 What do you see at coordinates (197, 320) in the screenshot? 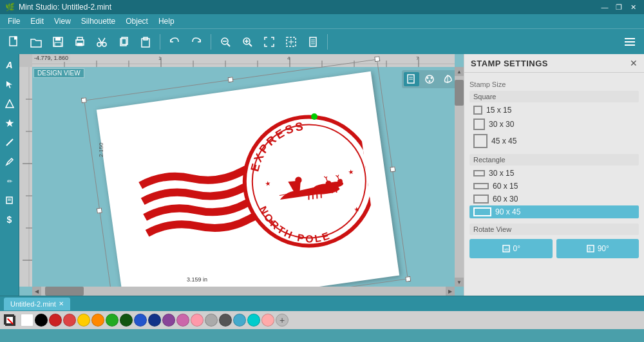
I see `color-pink` at bounding box center [197, 320].